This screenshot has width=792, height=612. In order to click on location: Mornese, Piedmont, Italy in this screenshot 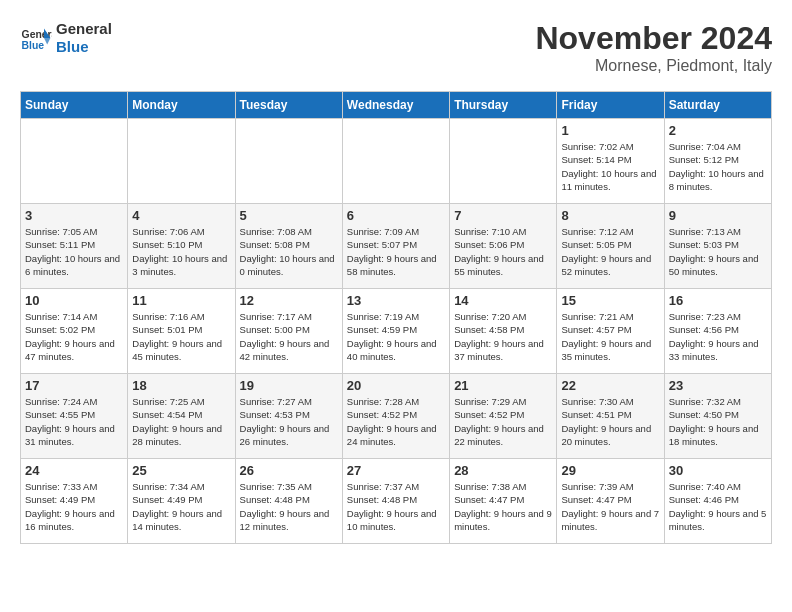, I will do `click(654, 66)`.